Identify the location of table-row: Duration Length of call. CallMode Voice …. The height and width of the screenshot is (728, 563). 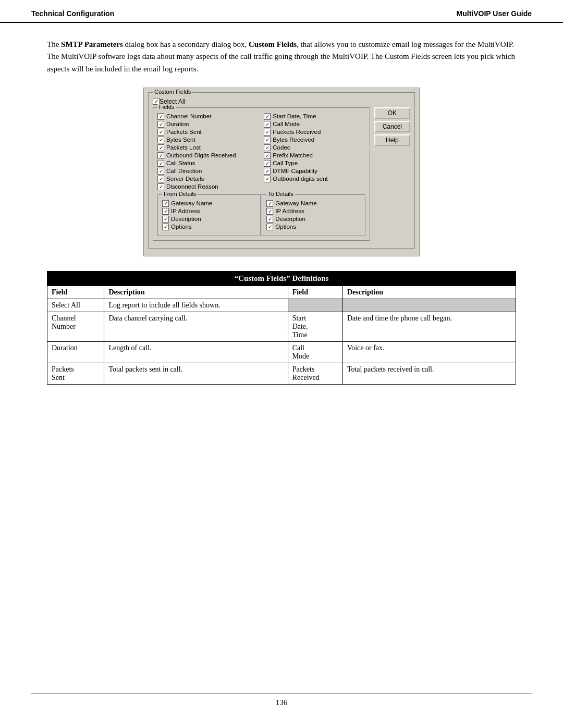
(282, 352).